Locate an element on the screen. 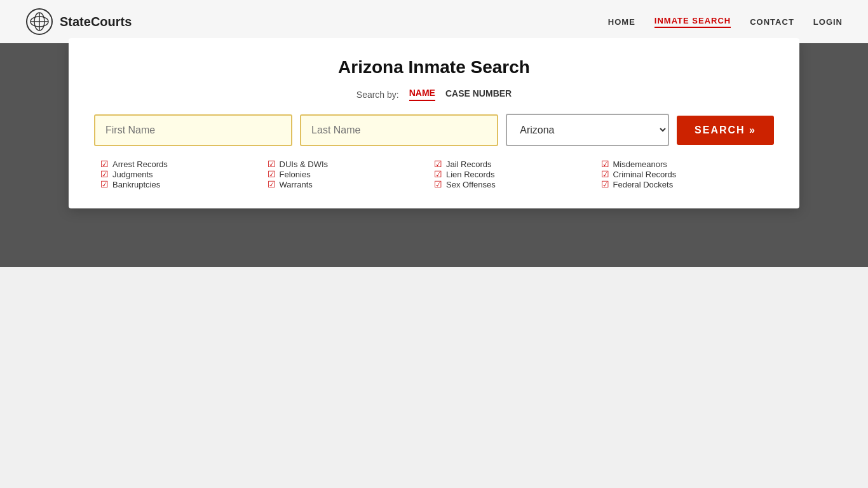 The width and height of the screenshot is (868, 488). check-icon-5: ☑ is located at coordinates (272, 174).